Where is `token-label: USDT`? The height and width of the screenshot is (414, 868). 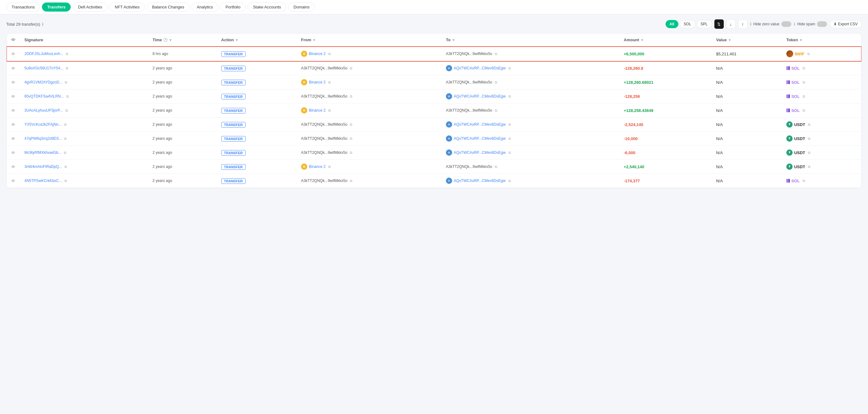
token-label: USDT is located at coordinates (800, 125).